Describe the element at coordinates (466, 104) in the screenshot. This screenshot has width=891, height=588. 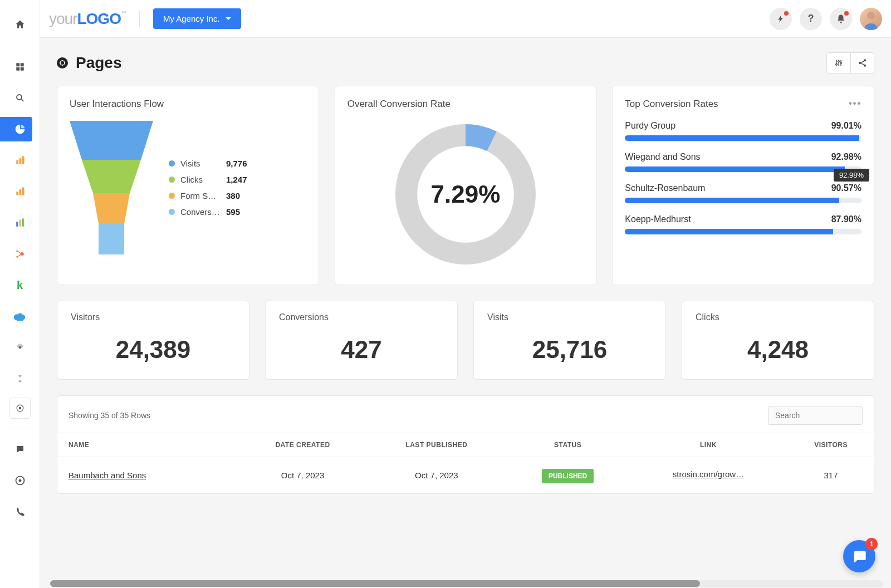
I see `card-title: Overall Conversion Rate` at that location.